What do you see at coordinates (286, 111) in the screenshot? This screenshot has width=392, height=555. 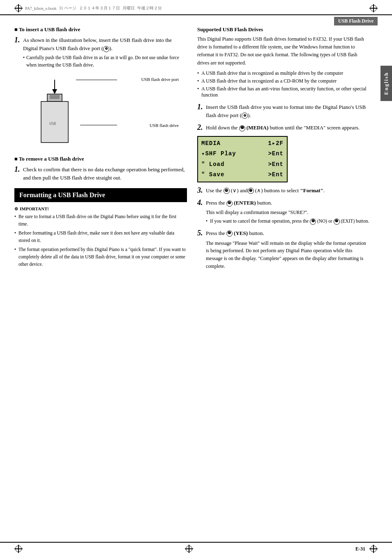 I see `step1-text: Insert the USB flash drive you want to f…` at bounding box center [286, 111].